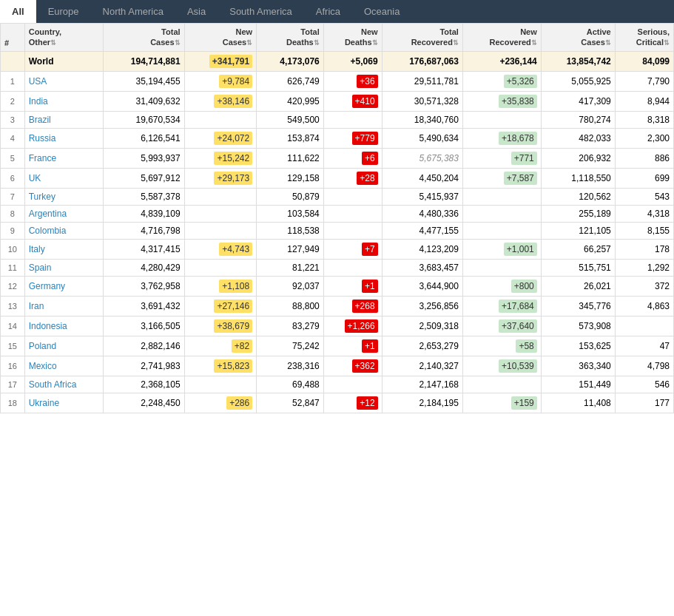 This screenshot has height=616, width=674. I want to click on row-country: South Africa, so click(64, 385).